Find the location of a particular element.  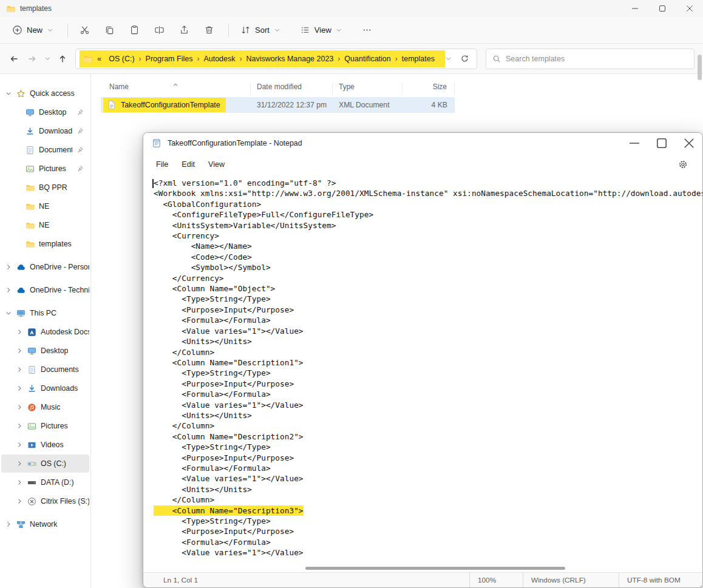

sidebar-item-autodesk-docs: Autodesk Docs is located at coordinates (45, 332).